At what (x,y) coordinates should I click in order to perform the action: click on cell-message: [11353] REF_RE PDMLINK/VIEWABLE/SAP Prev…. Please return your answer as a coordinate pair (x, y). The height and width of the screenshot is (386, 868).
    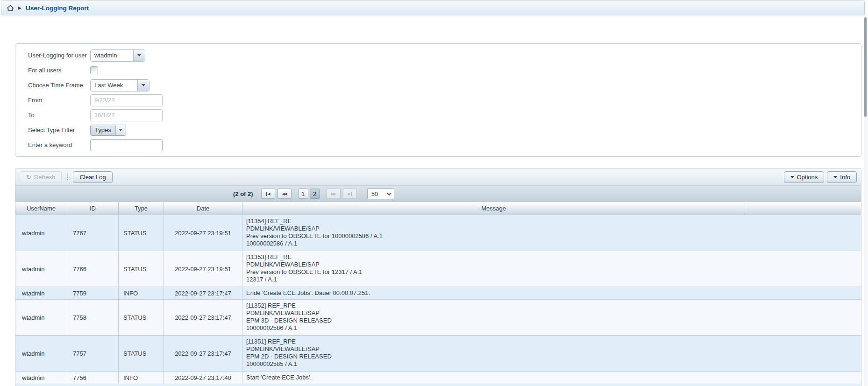
    Looking at the image, I should click on (552, 269).